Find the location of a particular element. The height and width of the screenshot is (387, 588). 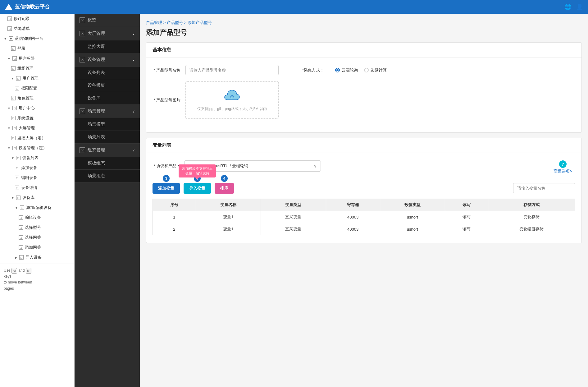

advanced-options-link: 高级选项> is located at coordinates (563, 171).